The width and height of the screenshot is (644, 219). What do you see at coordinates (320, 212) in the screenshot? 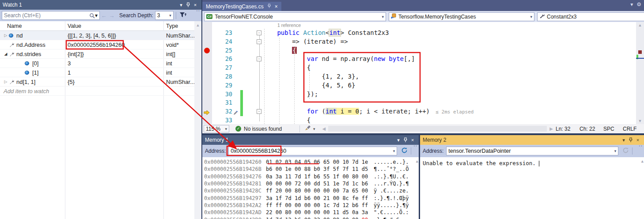
I see `memory-hex: 22 00 80 00 00 00 00 11 d5 0a 3a` at bounding box center [320, 212].